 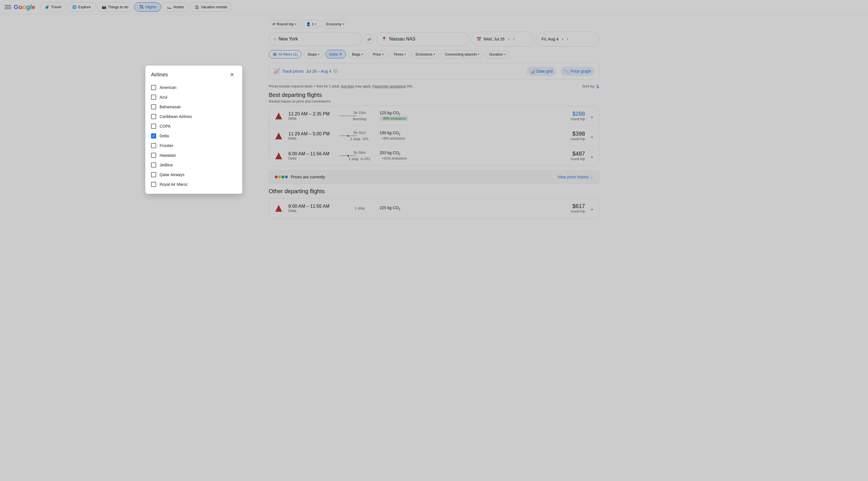 I want to click on list-item: Qatar Airways, so click(x=194, y=174).